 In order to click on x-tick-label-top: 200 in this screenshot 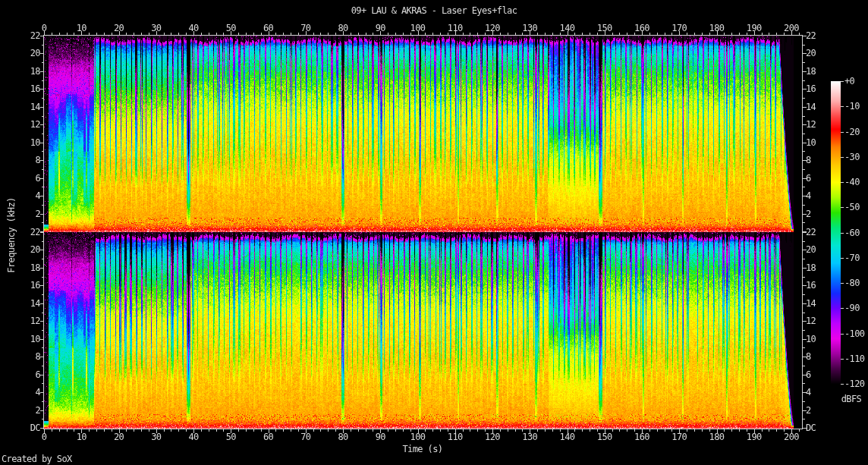, I will do `click(791, 28)`.